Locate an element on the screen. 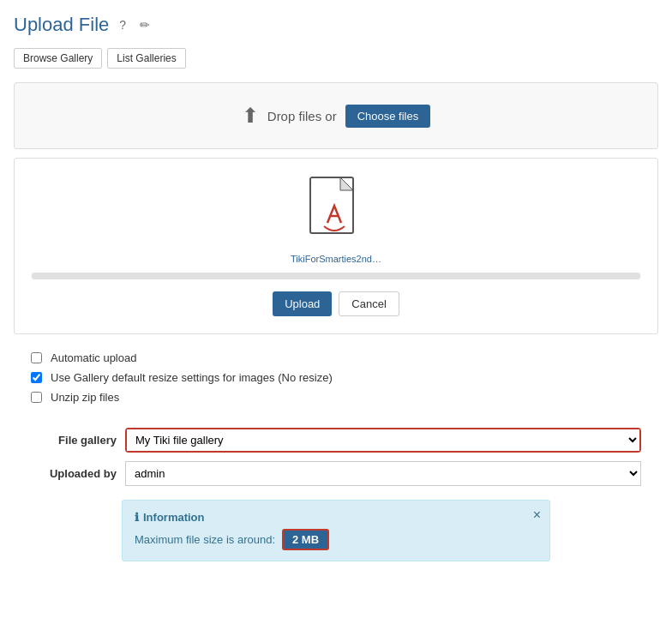  drop-zone: ⬆ Drop files or Choose files is located at coordinates (336, 116).